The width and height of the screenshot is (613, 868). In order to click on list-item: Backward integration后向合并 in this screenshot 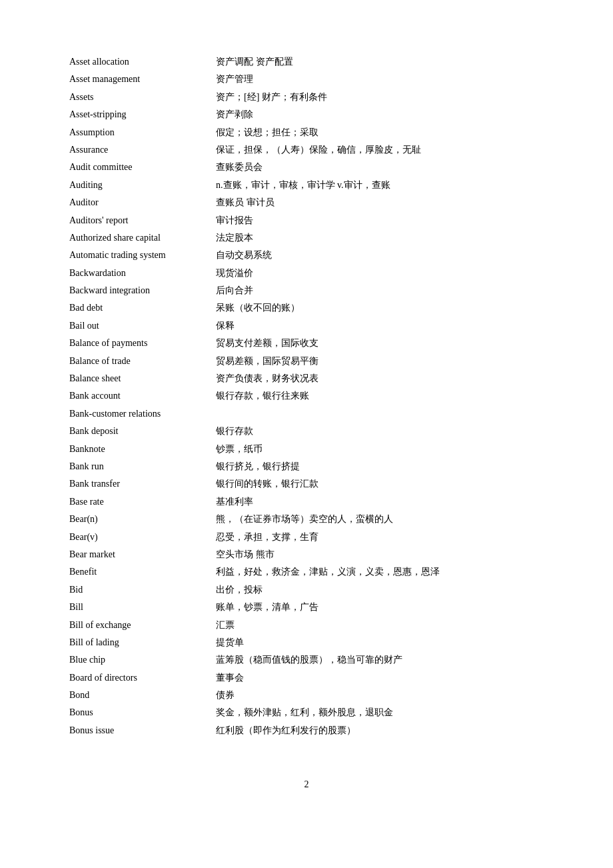, I will do `click(306, 291)`.